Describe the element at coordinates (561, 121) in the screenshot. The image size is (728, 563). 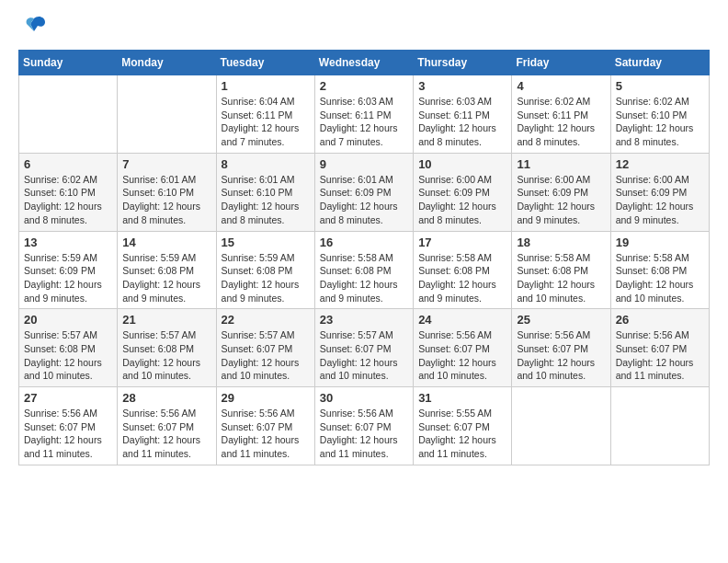
I see `day-info: Sunrise: 6:02 AM Sunset: 6:11 PM Dayligh…` at that location.